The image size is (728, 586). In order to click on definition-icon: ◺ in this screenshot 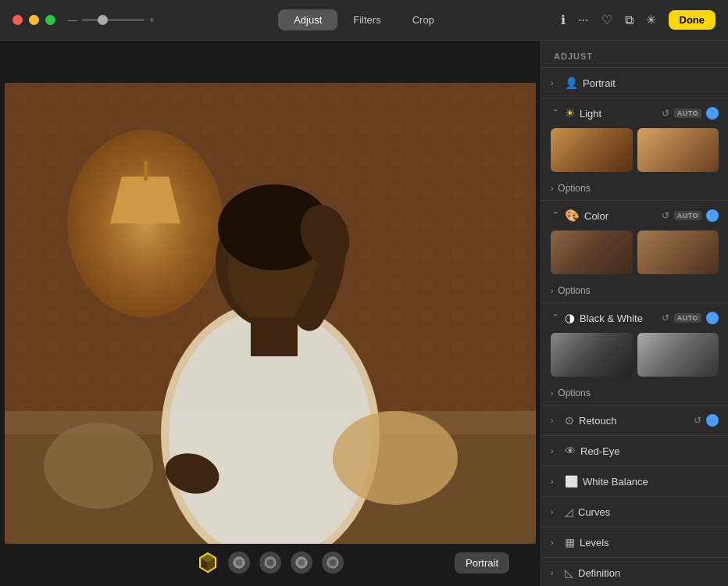, I will do `click(569, 573)`.